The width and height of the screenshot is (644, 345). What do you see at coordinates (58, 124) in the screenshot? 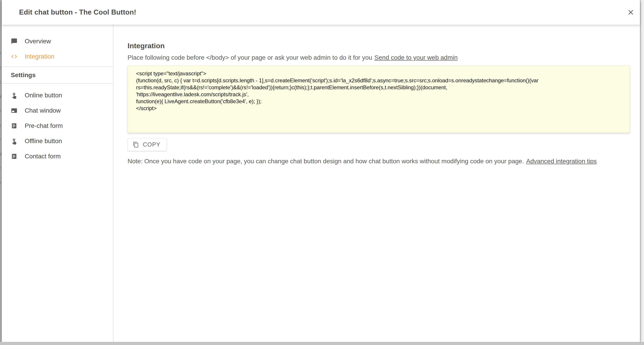
I see `sidebar-settings-group: Online button Chat window Pre-chat form` at bounding box center [58, 124].